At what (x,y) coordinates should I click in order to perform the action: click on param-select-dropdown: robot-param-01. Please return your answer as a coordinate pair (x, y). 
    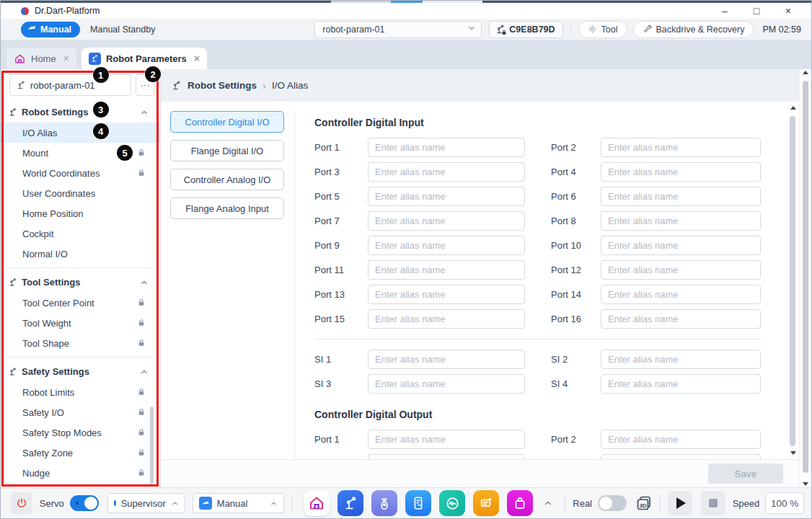
    Looking at the image, I should click on (398, 30).